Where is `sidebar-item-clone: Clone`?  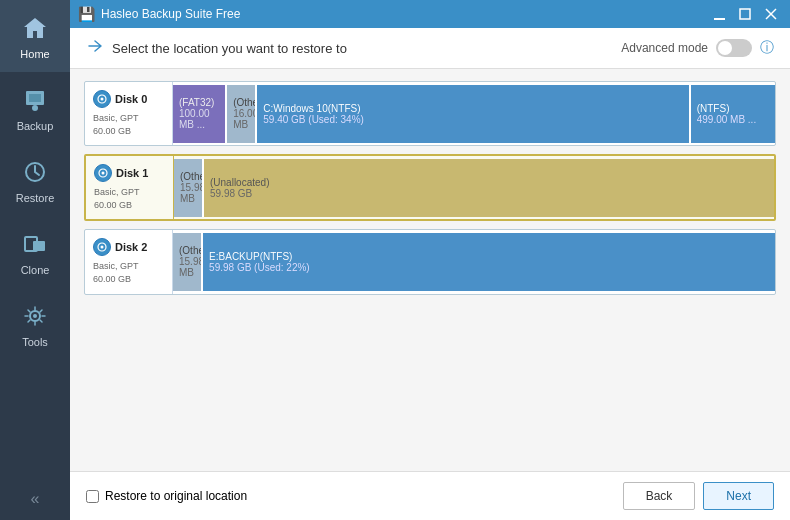
sidebar-item-clone: Clone is located at coordinates (35, 252).